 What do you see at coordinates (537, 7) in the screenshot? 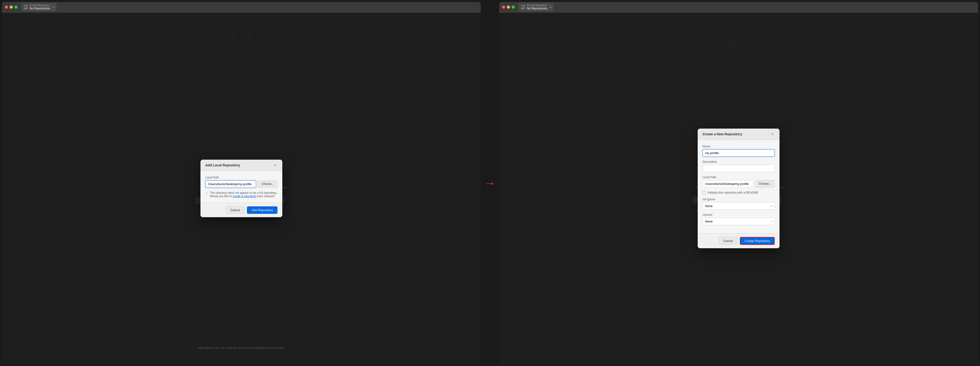
I see `right-repo-info: Current Repository No Repositories` at bounding box center [537, 7].